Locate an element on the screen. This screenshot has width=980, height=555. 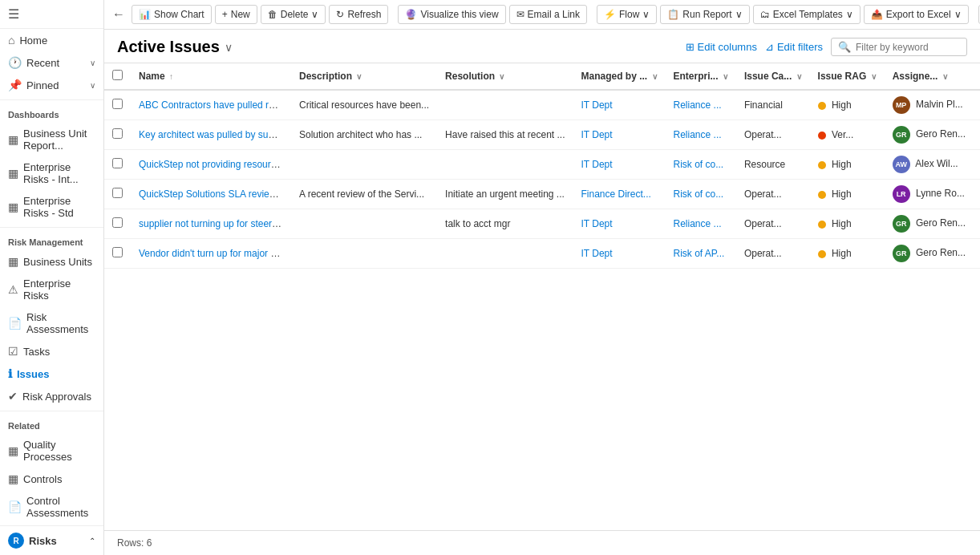
row-created-on-cell: 22/11/2023 1... is located at coordinates (977, 105).